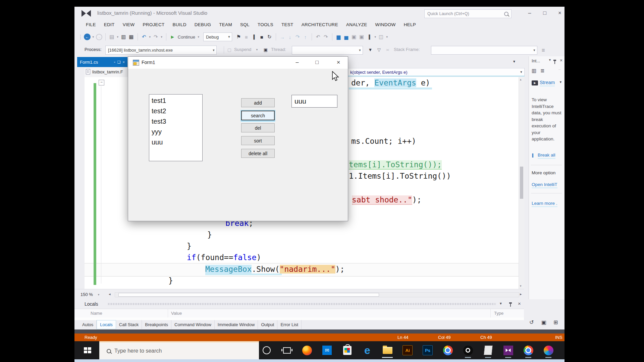 Image resolution: width=644 pixels, height=362 pixels. I want to click on sort-button: sort, so click(258, 141).